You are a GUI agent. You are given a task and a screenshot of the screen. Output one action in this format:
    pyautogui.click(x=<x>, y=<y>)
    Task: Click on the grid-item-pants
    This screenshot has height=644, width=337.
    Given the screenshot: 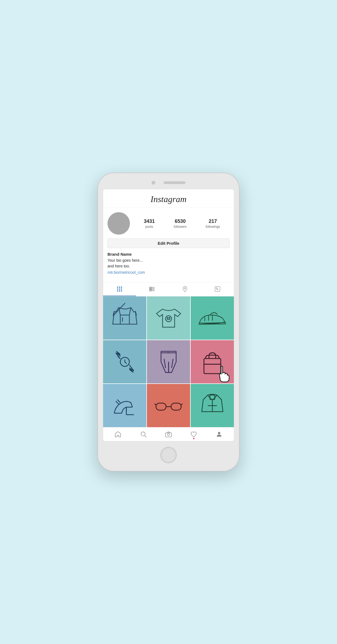 What is the action you would take?
    pyautogui.click(x=168, y=362)
    